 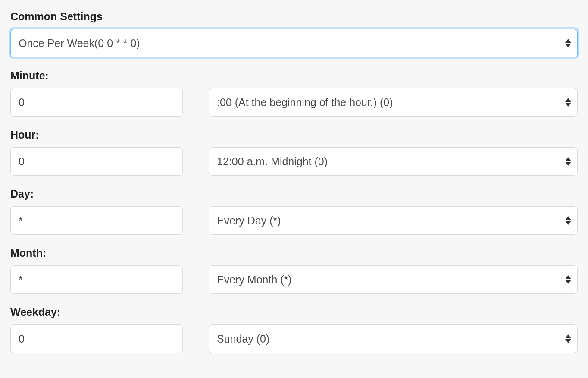 I want to click on common-settings-select: Once Per Week(0 0 * * 0), so click(x=294, y=43).